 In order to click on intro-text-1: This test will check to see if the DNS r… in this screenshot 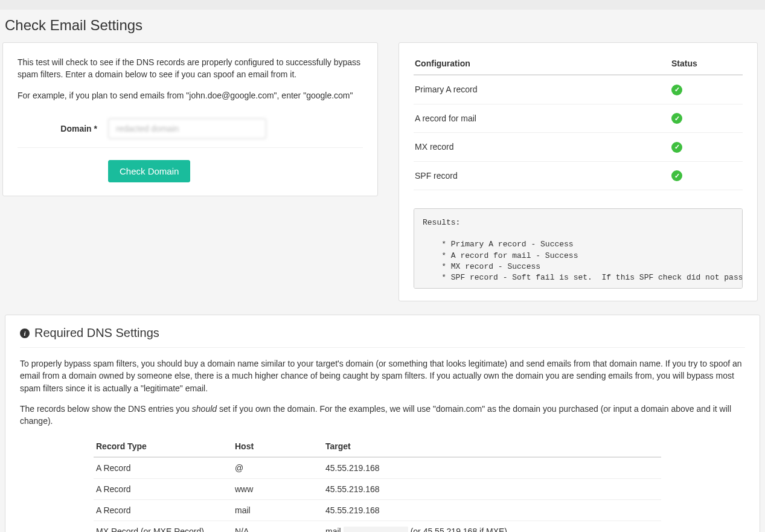, I will do `click(190, 69)`.